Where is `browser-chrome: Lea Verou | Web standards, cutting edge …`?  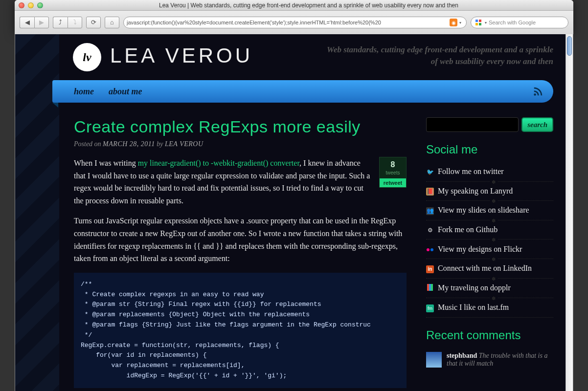
browser-chrome: Lea Verou | Web standards, cutting edge … is located at coordinates (294, 17).